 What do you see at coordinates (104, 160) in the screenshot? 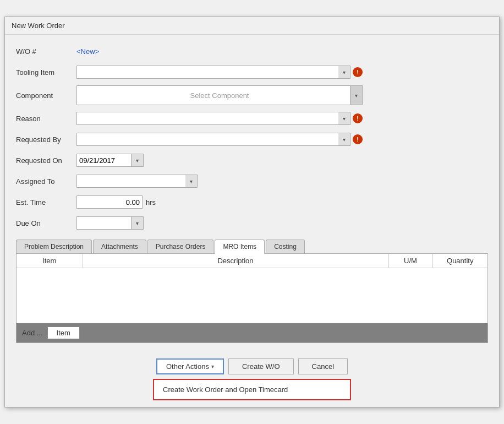
I see `requested-on-input` at bounding box center [104, 160].